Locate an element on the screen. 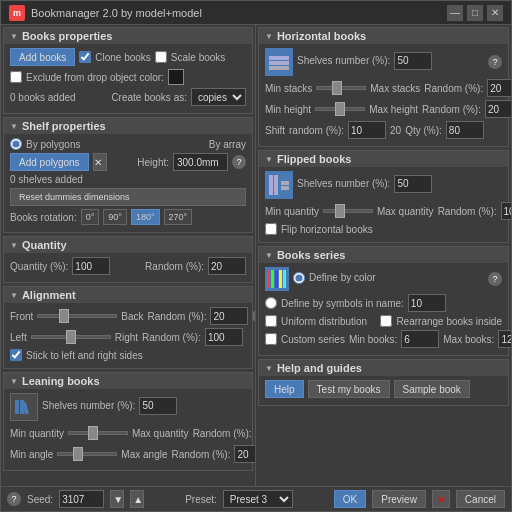 Image resolution: width=512 pixels, height=512 pixels. h-qty-input is located at coordinates (465, 130).